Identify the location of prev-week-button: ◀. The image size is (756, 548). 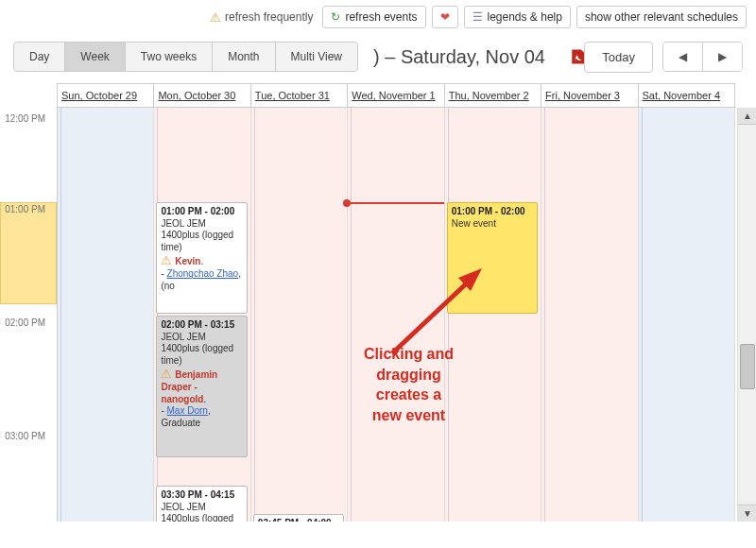
(683, 57).